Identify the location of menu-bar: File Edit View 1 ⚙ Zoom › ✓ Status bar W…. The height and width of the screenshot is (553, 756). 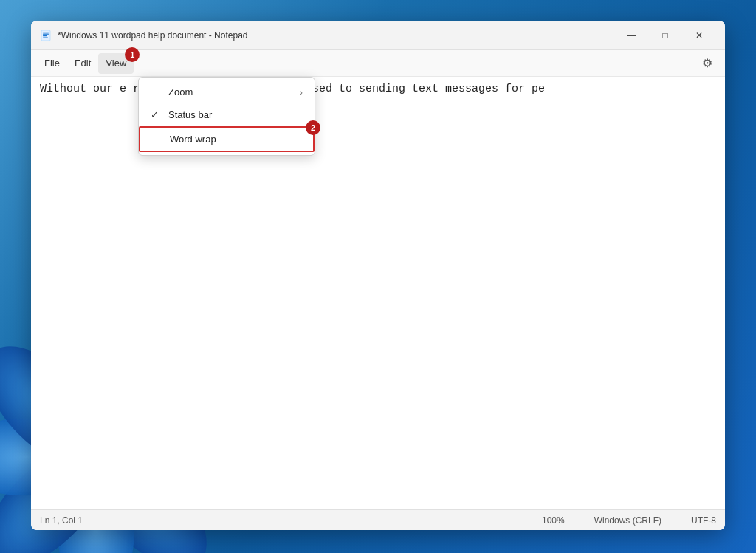
(378, 63).